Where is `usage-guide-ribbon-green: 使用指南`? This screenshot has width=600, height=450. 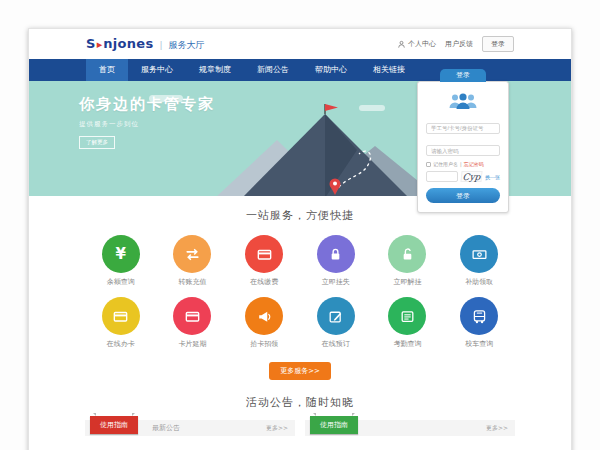 usage-guide-ribbon-green: 使用指南 is located at coordinates (334, 425).